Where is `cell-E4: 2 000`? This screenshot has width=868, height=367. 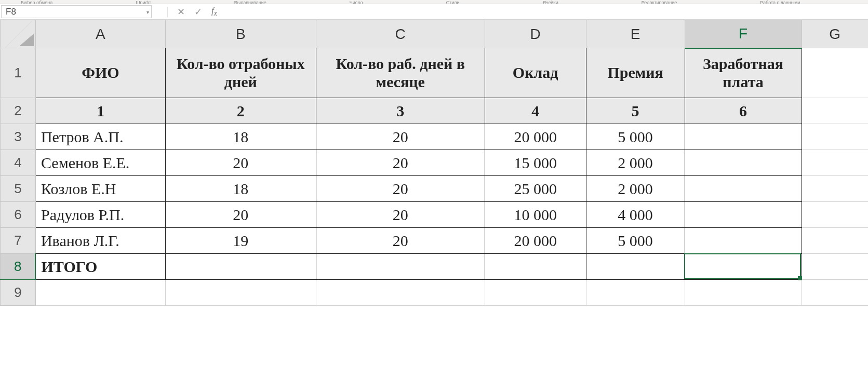 cell-E4: 2 000 is located at coordinates (635, 163).